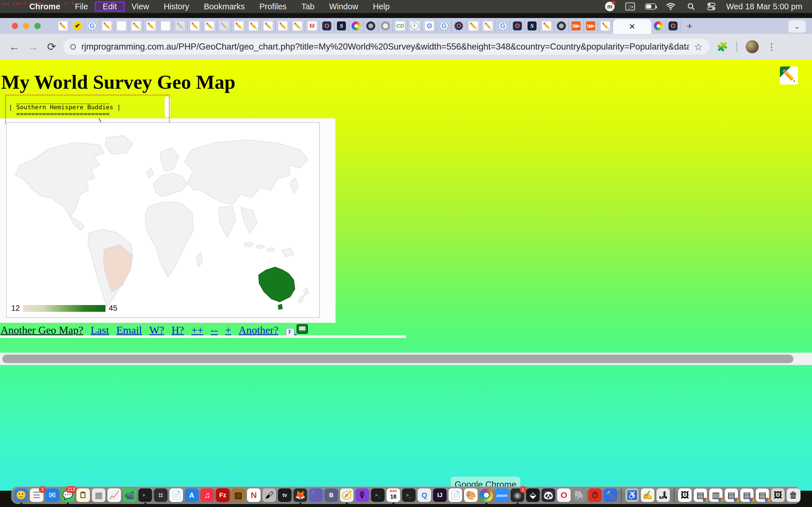  Describe the element at coordinates (331, 495) in the screenshot. I see `dock-item-bbedit: B` at that location.